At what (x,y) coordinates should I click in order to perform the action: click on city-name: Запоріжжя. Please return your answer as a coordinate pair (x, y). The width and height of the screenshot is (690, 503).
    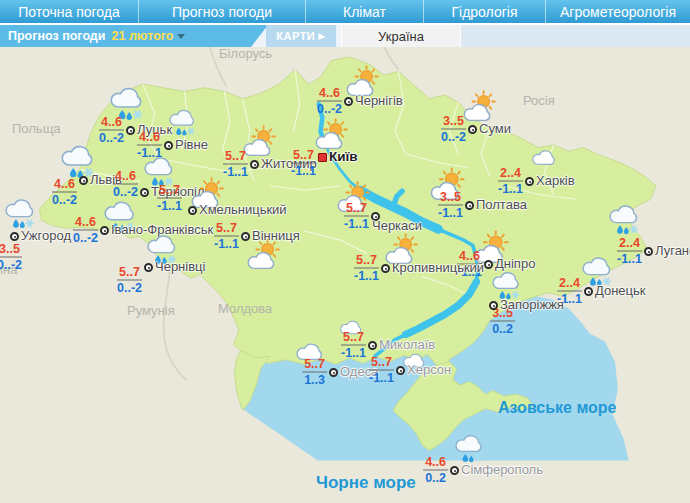
    Looking at the image, I should click on (532, 305).